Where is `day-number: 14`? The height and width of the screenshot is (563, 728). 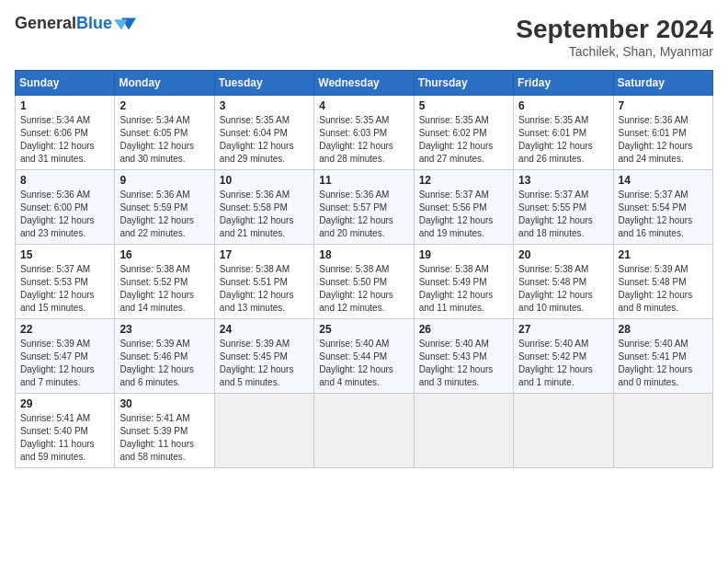 day-number: 14 is located at coordinates (664, 180).